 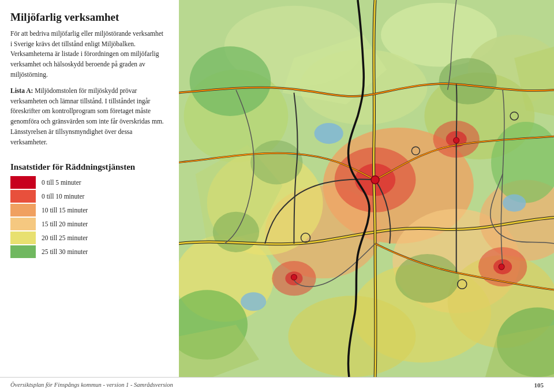 What do you see at coordinates (88, 238) in the screenshot?
I see `legend-item-4: 20 till 25 minuter` at bounding box center [88, 238].